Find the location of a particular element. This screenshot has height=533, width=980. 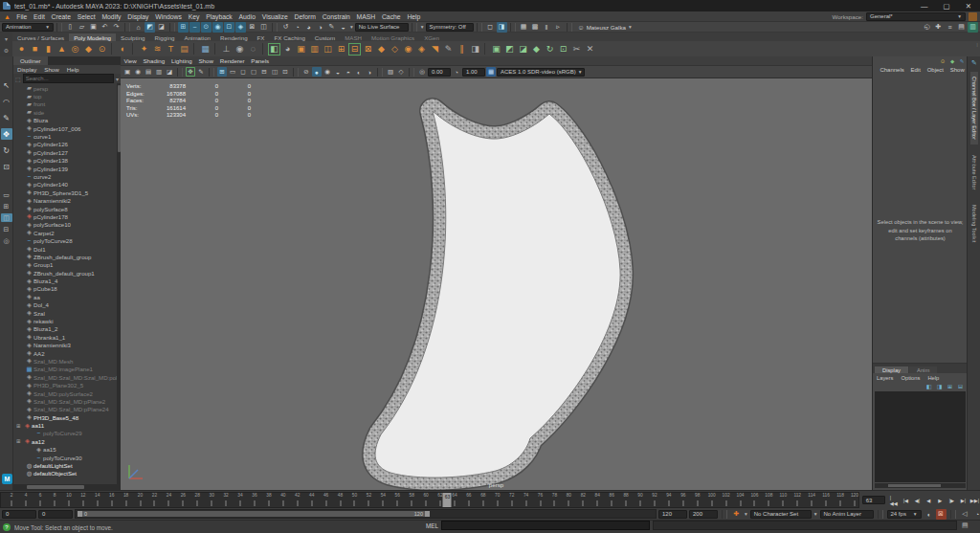

layer-visibility-icon: ◧ is located at coordinates (928, 386).